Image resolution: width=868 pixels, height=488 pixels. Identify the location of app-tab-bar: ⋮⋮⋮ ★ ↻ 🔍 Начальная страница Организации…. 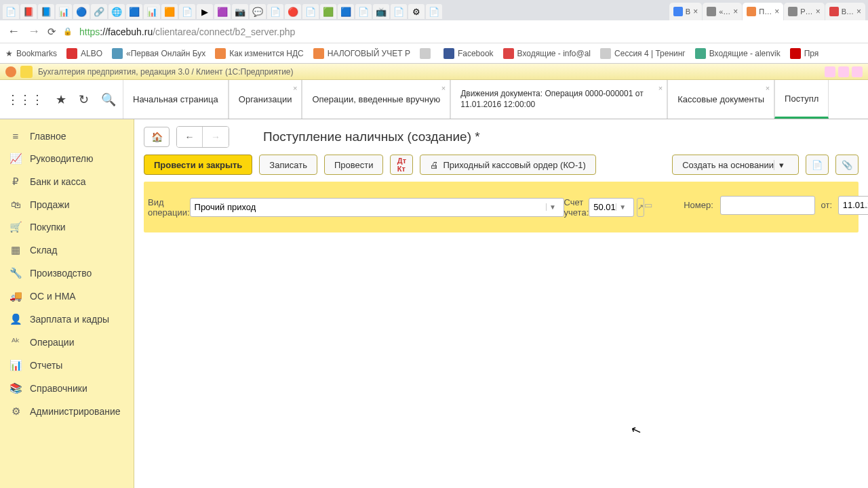
(434, 100).